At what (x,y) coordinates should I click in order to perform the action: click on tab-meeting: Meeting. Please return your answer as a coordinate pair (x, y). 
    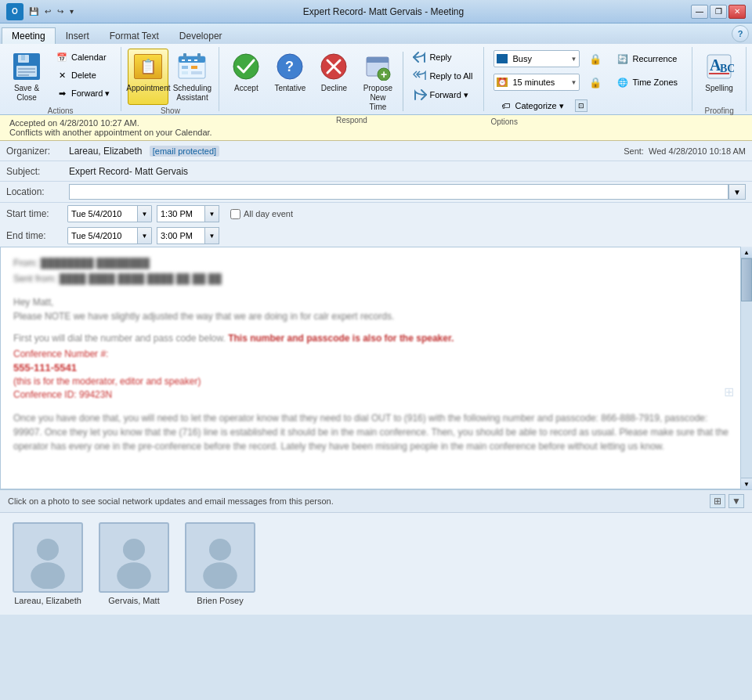
    Looking at the image, I should click on (28, 36).